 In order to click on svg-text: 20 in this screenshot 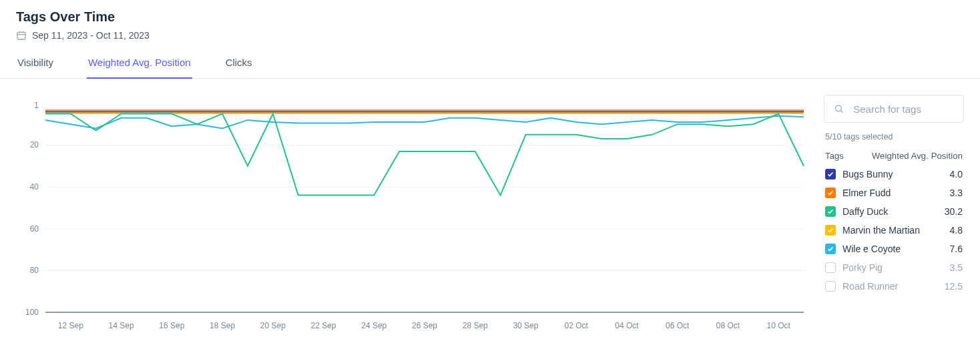, I will do `click(35, 145)`.